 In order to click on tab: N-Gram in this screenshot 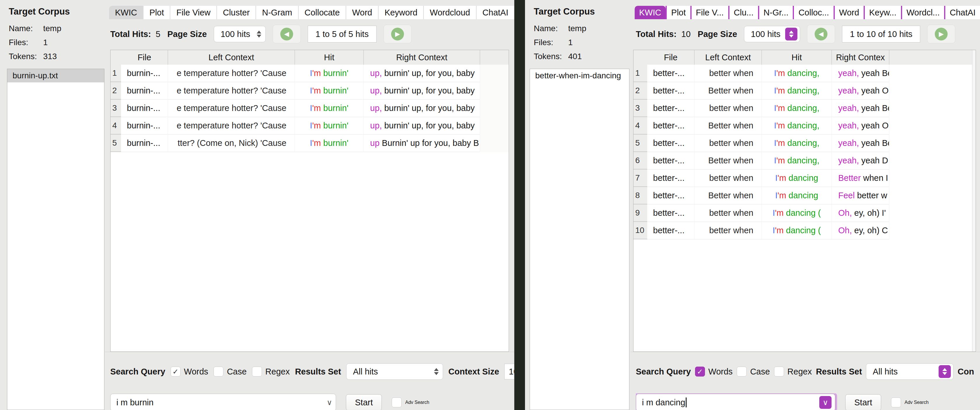, I will do `click(277, 13)`.